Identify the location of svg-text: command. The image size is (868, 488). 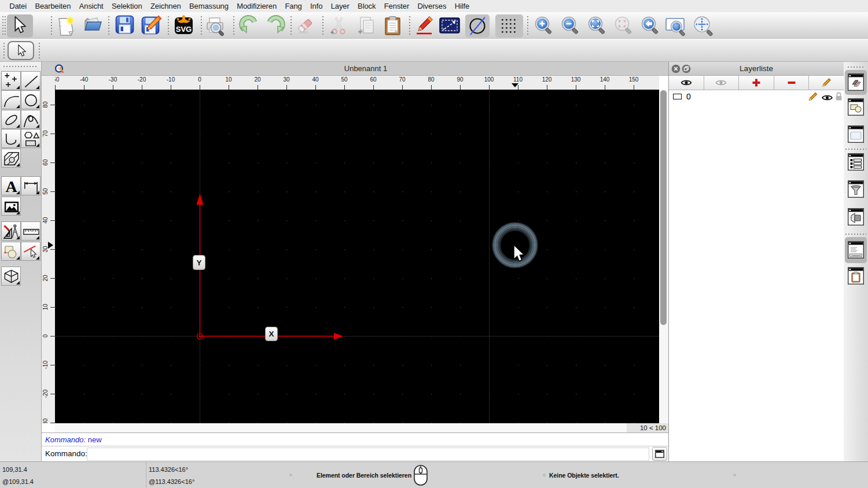
(856, 256).